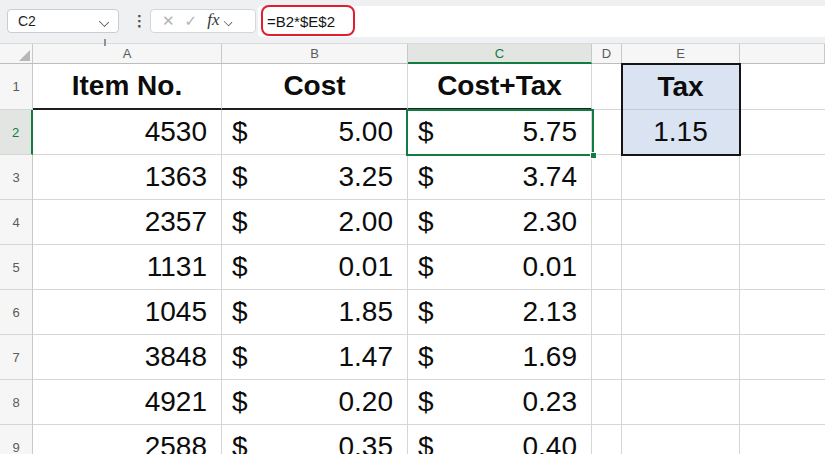 This screenshot has height=454, width=825. Describe the element at coordinates (194, 21) in the screenshot. I see `enter-icon: ✓` at that location.